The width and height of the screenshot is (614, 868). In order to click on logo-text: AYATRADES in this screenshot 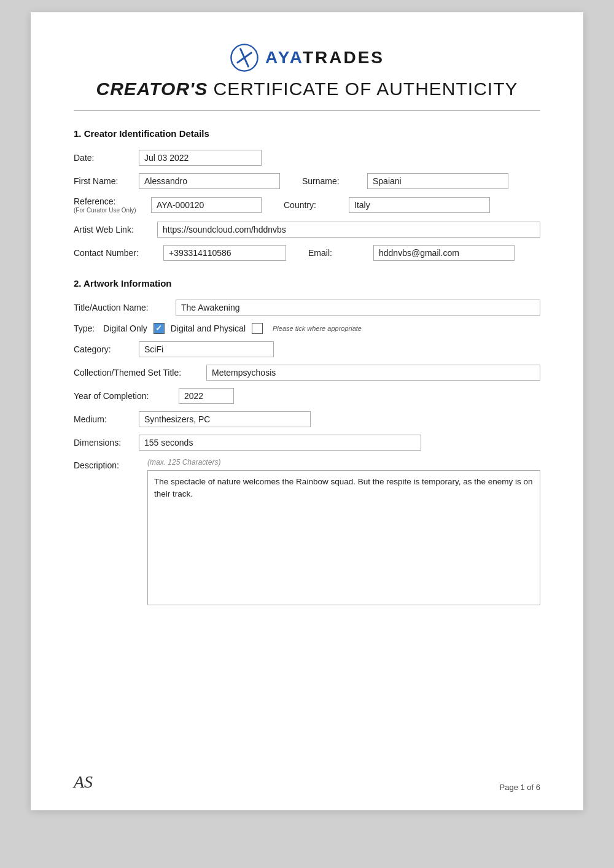, I will do `click(325, 58)`.